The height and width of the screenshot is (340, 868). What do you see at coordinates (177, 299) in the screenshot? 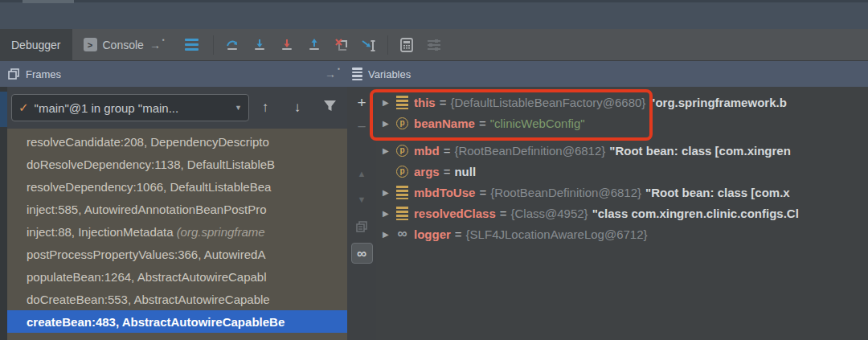
I see `stack-frame: doCreateBean:553, AbstractAutowireCapabl…` at bounding box center [177, 299].